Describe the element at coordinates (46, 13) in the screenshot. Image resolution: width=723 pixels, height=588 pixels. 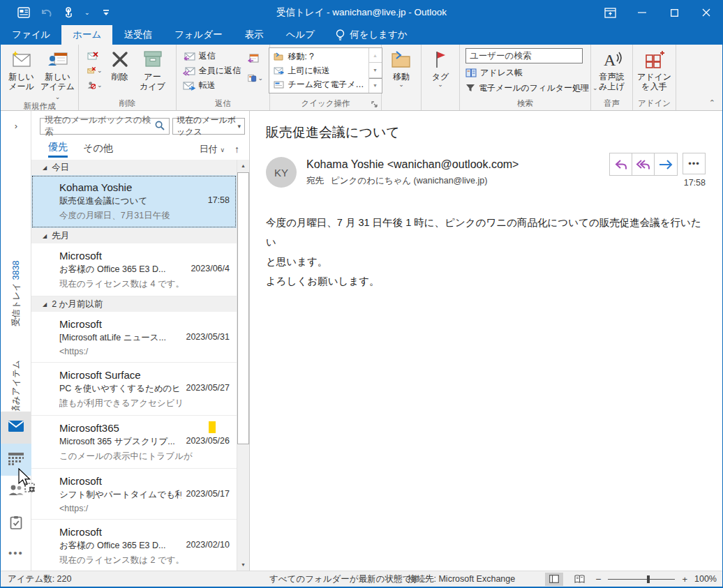
I see `undo-icon` at that location.